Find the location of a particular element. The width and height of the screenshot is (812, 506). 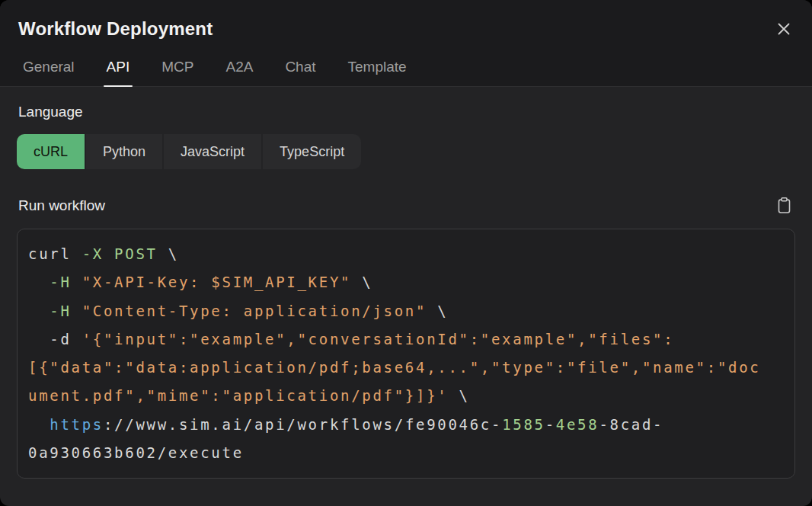

code-line: -d '{"input":"example","conversationId":… is located at coordinates (406, 340).